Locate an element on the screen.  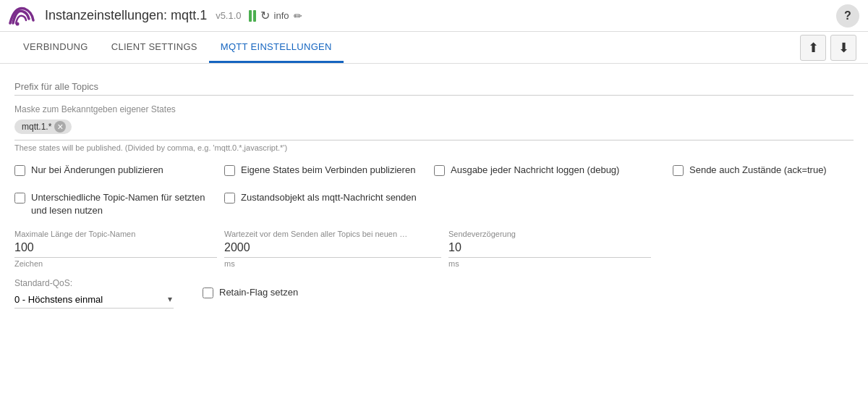
numeric-label-2: Sendeverzögerung is located at coordinates (550, 234).